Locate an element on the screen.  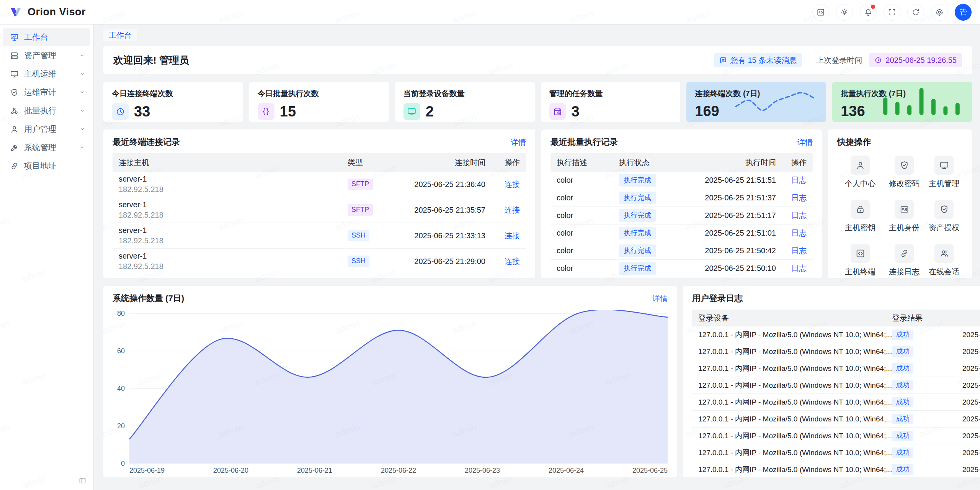
sidebar-item-user-mgmt: 用户管理 is located at coordinates (47, 129).